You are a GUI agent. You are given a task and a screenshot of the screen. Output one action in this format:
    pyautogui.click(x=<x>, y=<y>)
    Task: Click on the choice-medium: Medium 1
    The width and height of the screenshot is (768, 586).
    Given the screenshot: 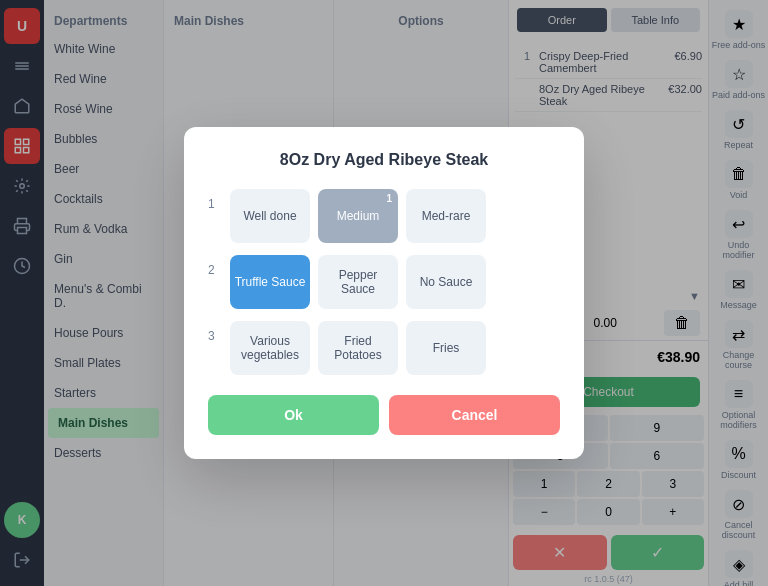 What is the action you would take?
    pyautogui.click(x=358, y=216)
    